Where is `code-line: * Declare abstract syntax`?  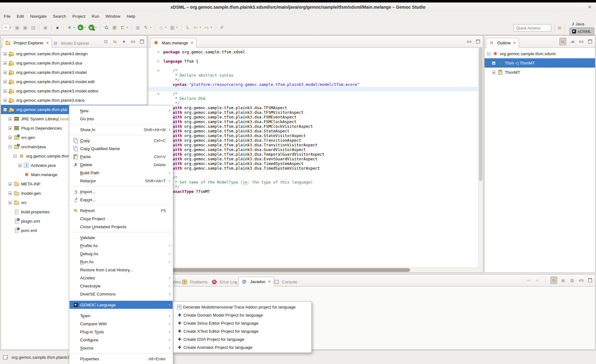
code-line: * Declare abstract syntax is located at coordinates (314, 75).